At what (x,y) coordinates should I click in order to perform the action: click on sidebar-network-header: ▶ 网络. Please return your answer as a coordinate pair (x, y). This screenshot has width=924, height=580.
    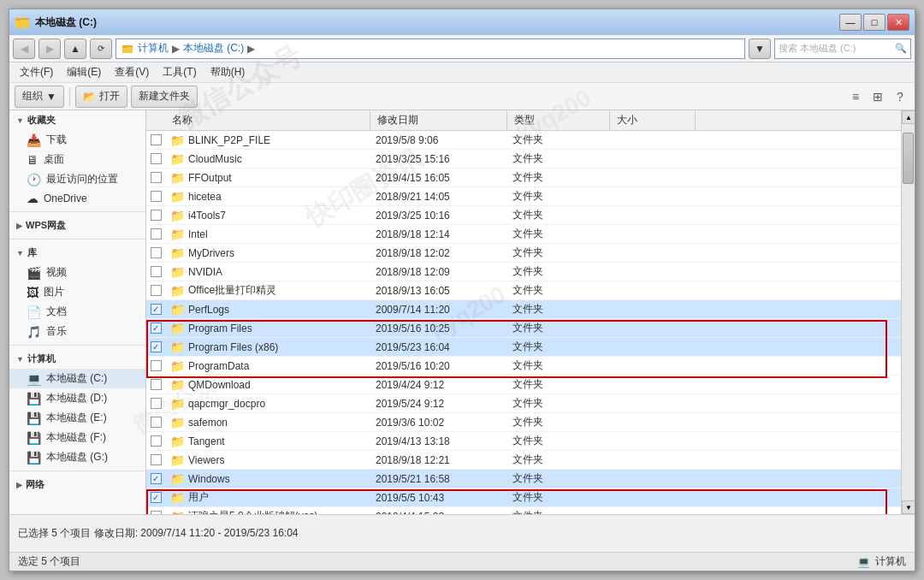
    Looking at the image, I should click on (77, 484).